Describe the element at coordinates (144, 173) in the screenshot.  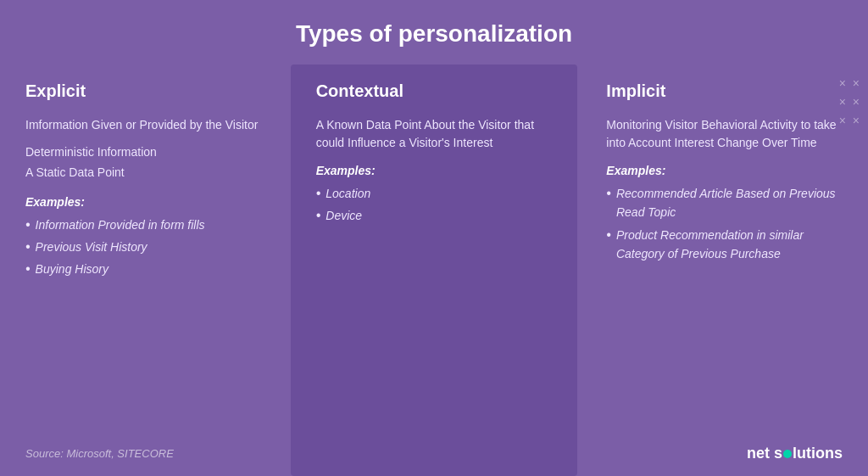
I see `explicit-desc3: A Static Data Point` at that location.